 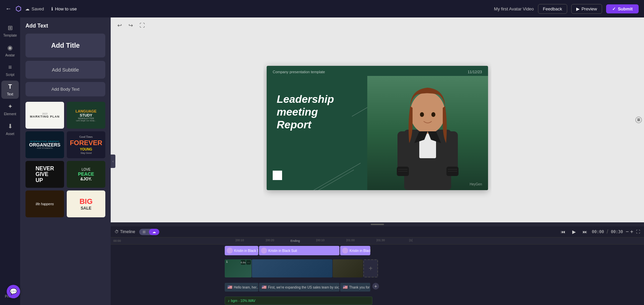 What do you see at coordinates (434, 241) in the screenshot?
I see `ruler-marks: |00:10 |00:20 Ending |00:10 |01:00 |01:3…` at bounding box center [434, 241].